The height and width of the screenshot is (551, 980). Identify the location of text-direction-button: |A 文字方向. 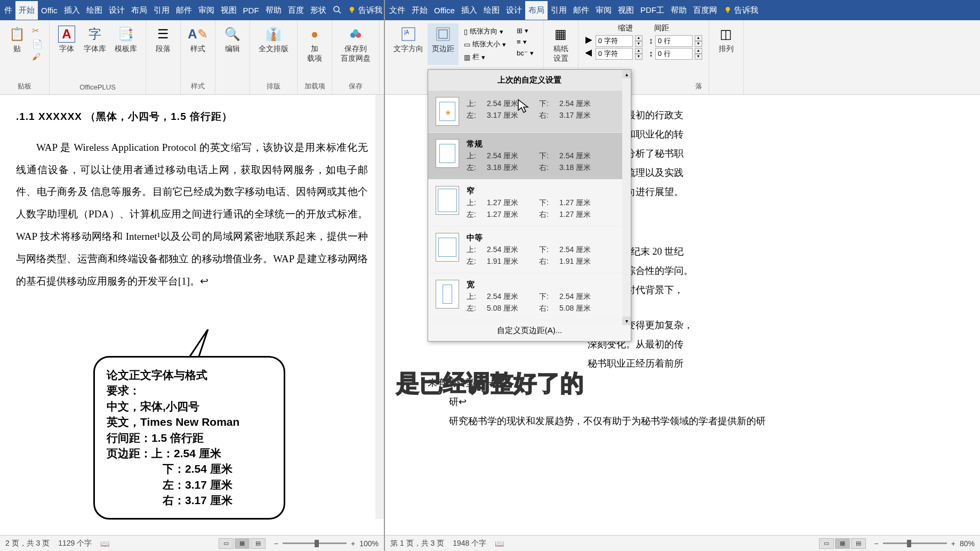
(408, 44).